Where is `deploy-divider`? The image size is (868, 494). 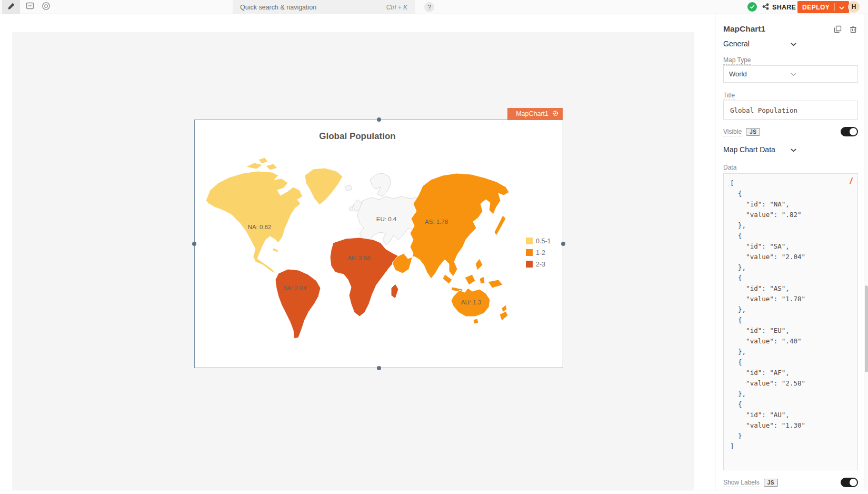
deploy-divider is located at coordinates (835, 7).